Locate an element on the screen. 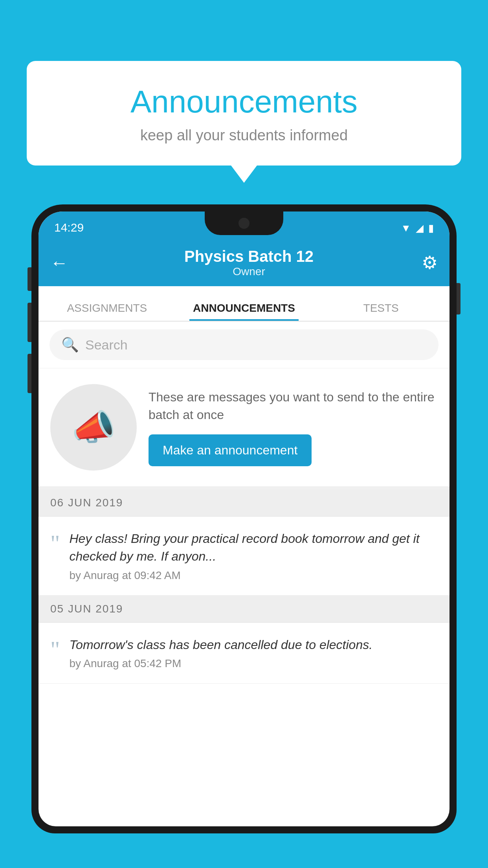 The image size is (488, 868). announcement-content-2: Tomorrow's class has been cancelled due … is located at coordinates (254, 653).